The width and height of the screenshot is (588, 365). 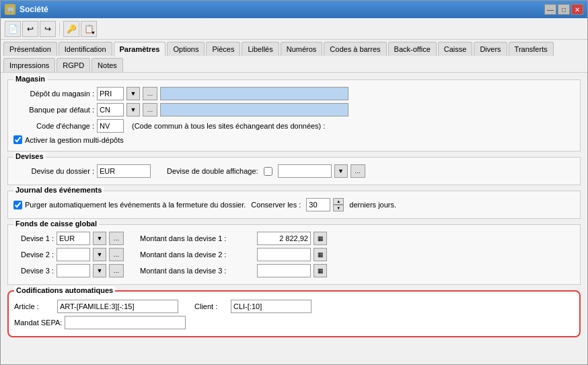 What do you see at coordinates (135, 205) in the screenshot?
I see `purge-label: Purger automatiquement les événements à …` at bounding box center [135, 205].